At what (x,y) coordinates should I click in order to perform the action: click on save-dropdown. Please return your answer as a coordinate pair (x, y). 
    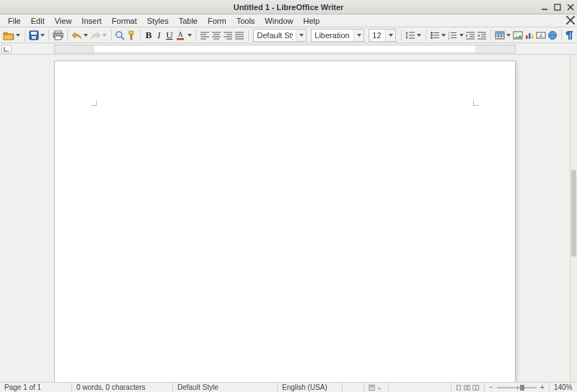
    Looking at the image, I should click on (43, 35).